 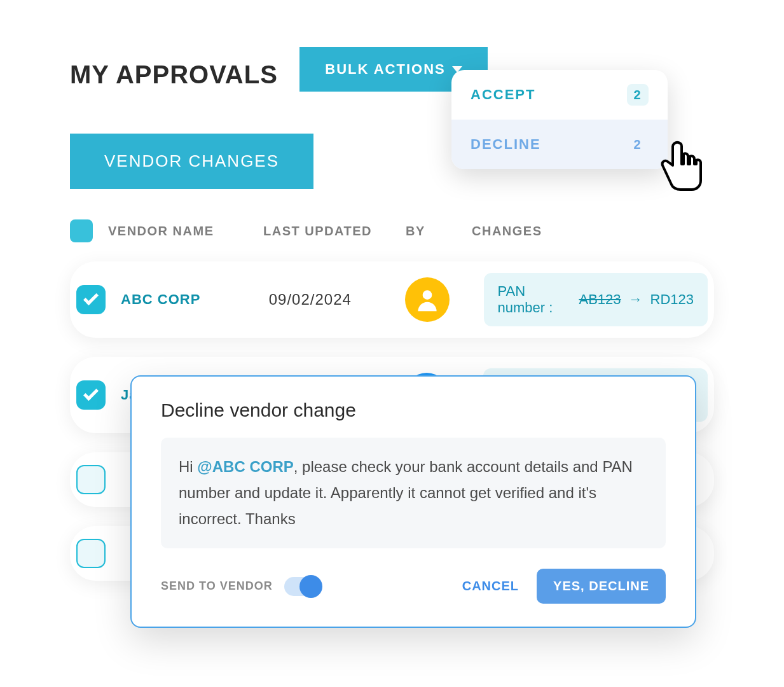 What do you see at coordinates (638, 144) in the screenshot?
I see `decline-count-badge: 2` at bounding box center [638, 144].